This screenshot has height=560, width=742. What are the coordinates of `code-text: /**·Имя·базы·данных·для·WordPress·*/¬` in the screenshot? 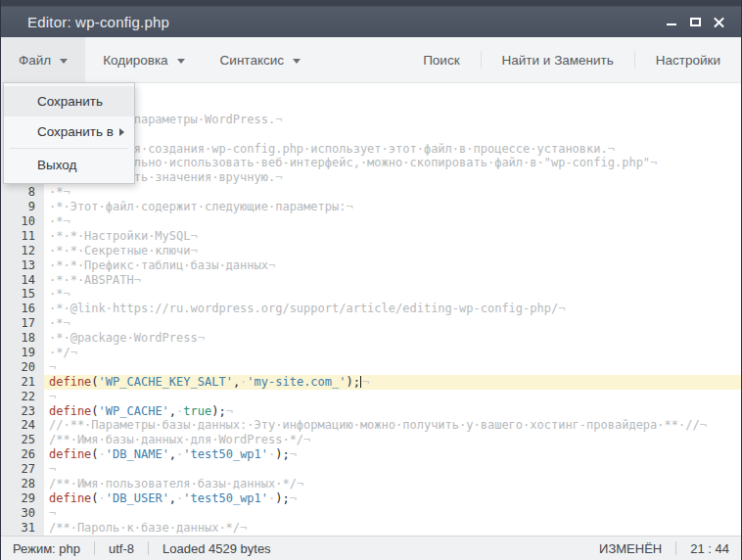 It's located at (393, 441).